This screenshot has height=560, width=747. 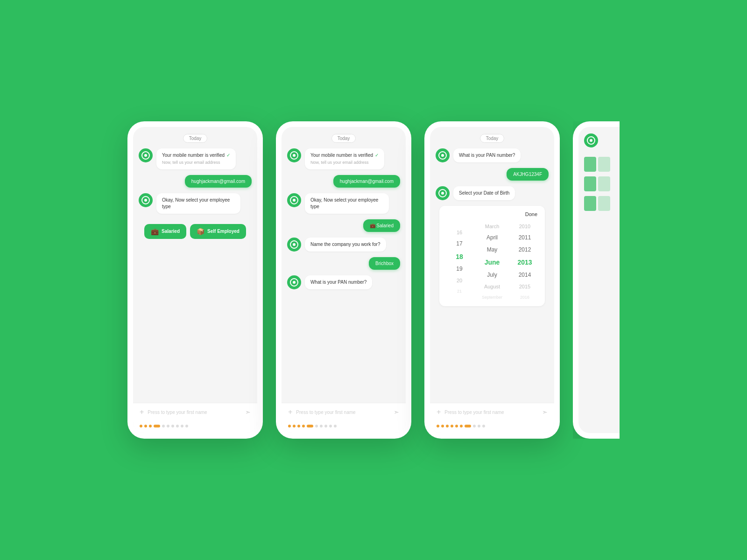 What do you see at coordinates (195, 203) in the screenshot?
I see `bot-message-2: Okay, Now select your employee type` at bounding box center [195, 203].